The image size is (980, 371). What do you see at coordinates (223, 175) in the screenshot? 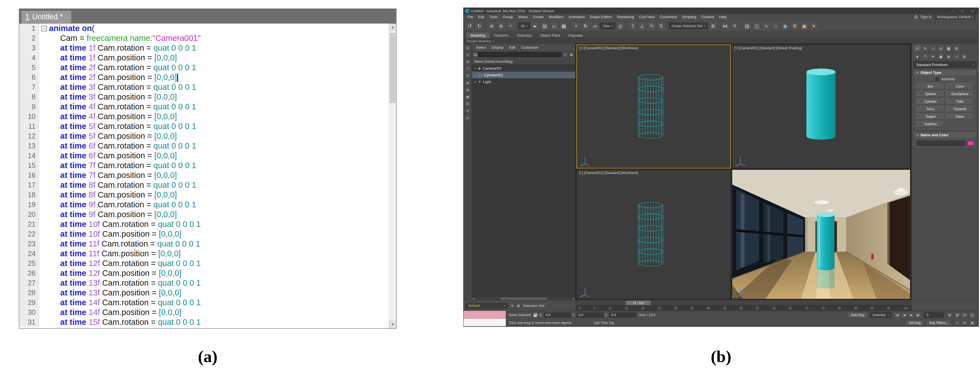
I see `code-text: at time 7f Cam.position = [0,0,0]` at bounding box center [223, 175].